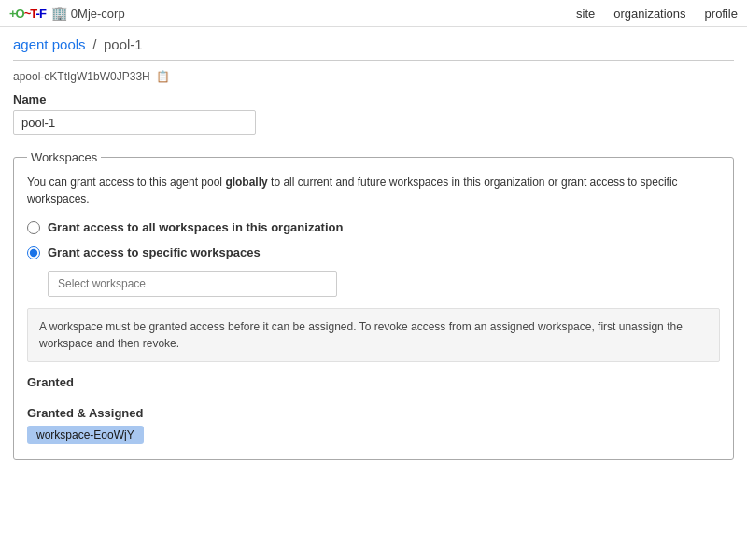 The width and height of the screenshot is (747, 560). I want to click on breadcrumb-parent: agent pools, so click(49, 45).